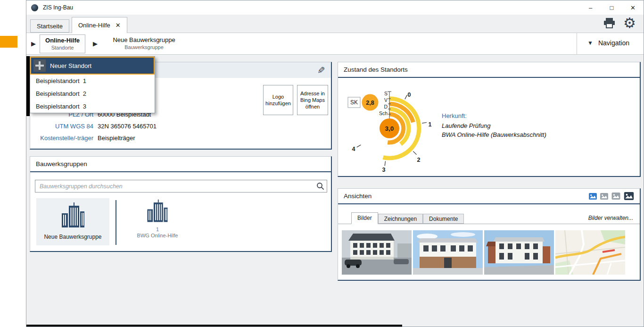 The height and width of the screenshot is (327, 644). What do you see at coordinates (92, 81) in the screenshot?
I see `menu-item-beispielstandort-1: Beispielstandort 1` at bounding box center [92, 81].